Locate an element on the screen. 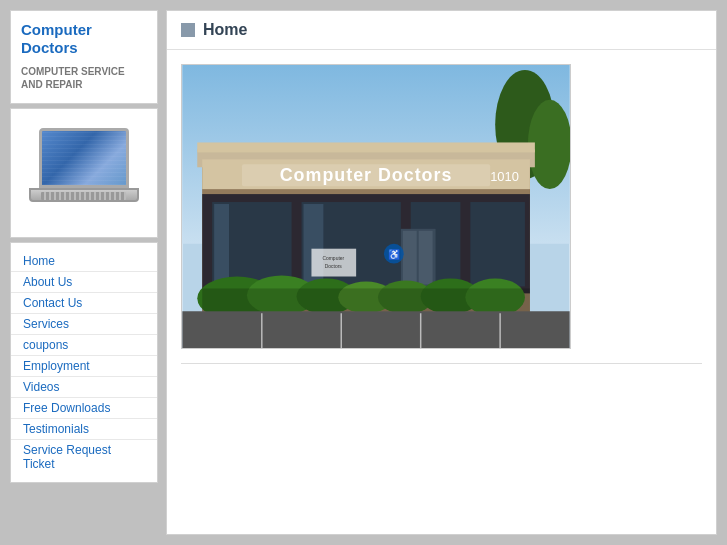 Image resolution: width=727 pixels, height=545 pixels. sidebar-laptop-image is located at coordinates (84, 173).